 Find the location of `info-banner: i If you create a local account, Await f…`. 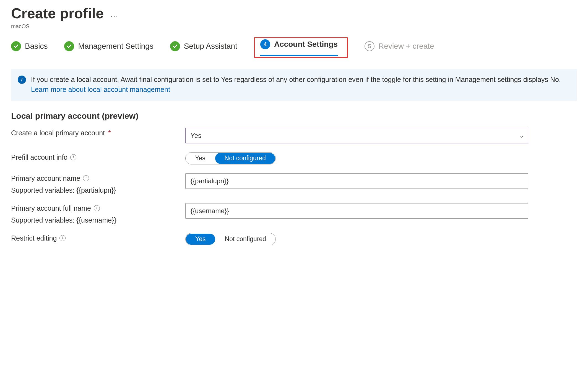

info-banner: i If you create a local account, Await f… is located at coordinates (294, 85).